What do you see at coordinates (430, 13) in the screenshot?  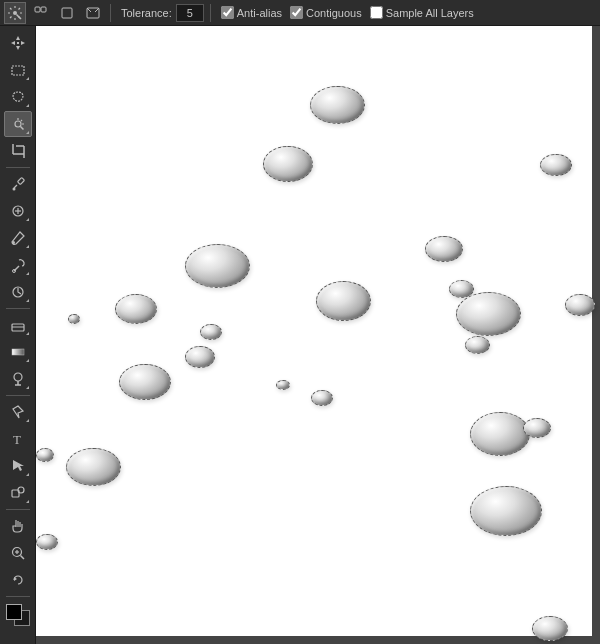 I see `sample-all-label: Sample All Layers` at bounding box center [430, 13].